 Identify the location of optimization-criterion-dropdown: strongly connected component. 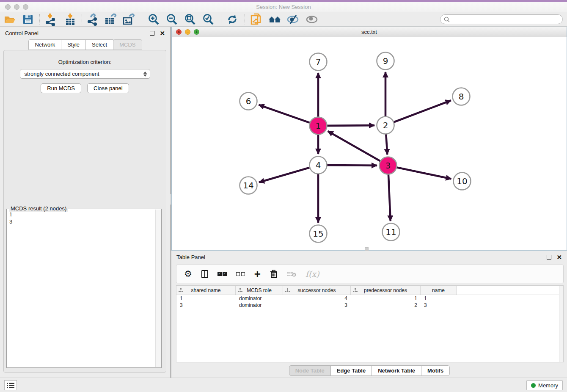
(85, 74).